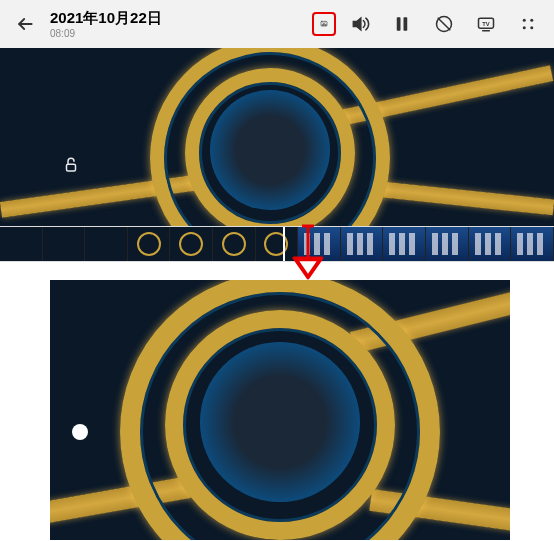  What do you see at coordinates (486, 24) in the screenshot?
I see `cast-button: TV` at bounding box center [486, 24].